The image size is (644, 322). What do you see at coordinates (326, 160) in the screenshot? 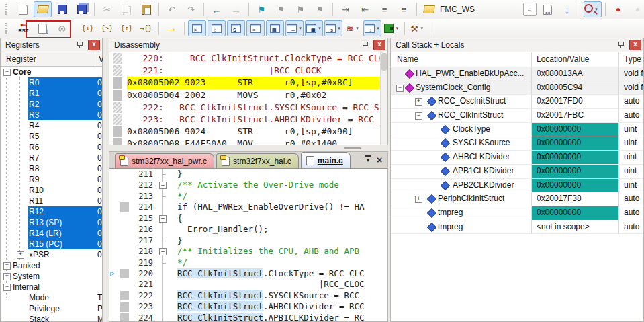
I see `tab-main.c: main.c` at bounding box center [326, 160].